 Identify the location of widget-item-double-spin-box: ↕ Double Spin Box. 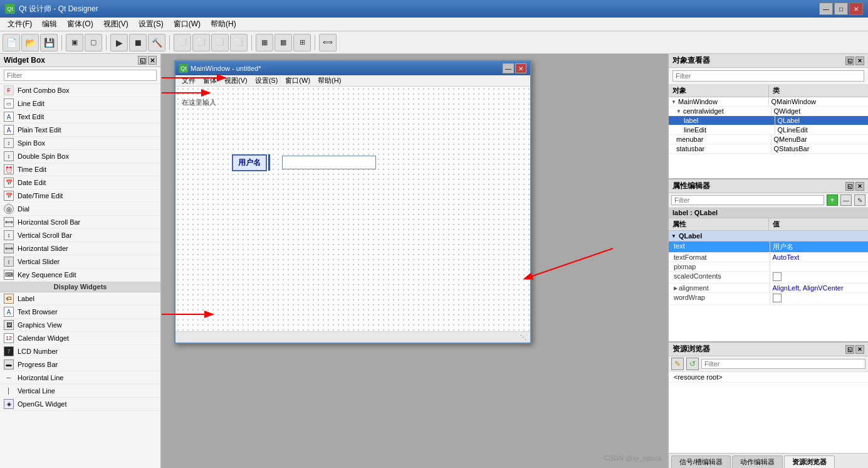
(80, 157).